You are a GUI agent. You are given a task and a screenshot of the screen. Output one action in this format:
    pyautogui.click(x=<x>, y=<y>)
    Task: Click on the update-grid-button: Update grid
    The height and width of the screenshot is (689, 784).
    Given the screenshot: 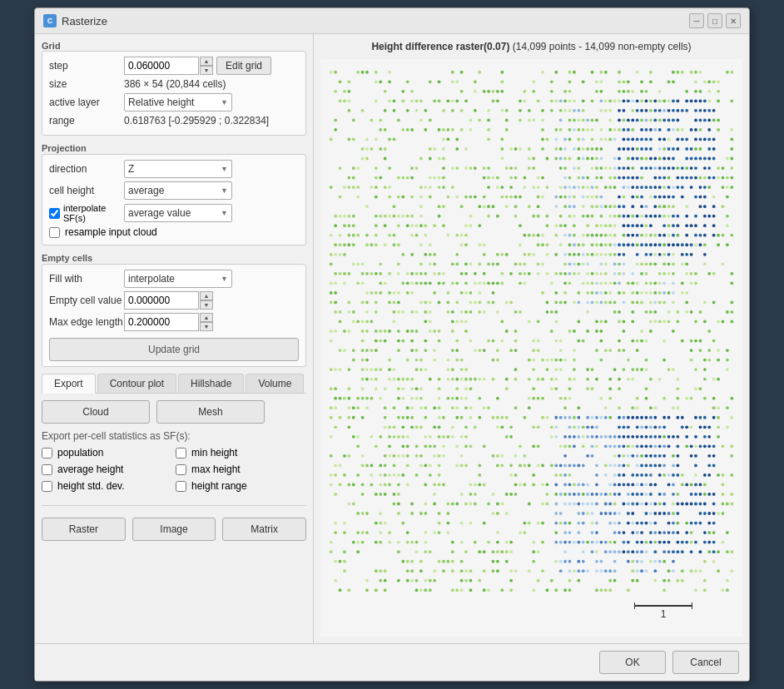 What is the action you would take?
    pyautogui.click(x=174, y=349)
    